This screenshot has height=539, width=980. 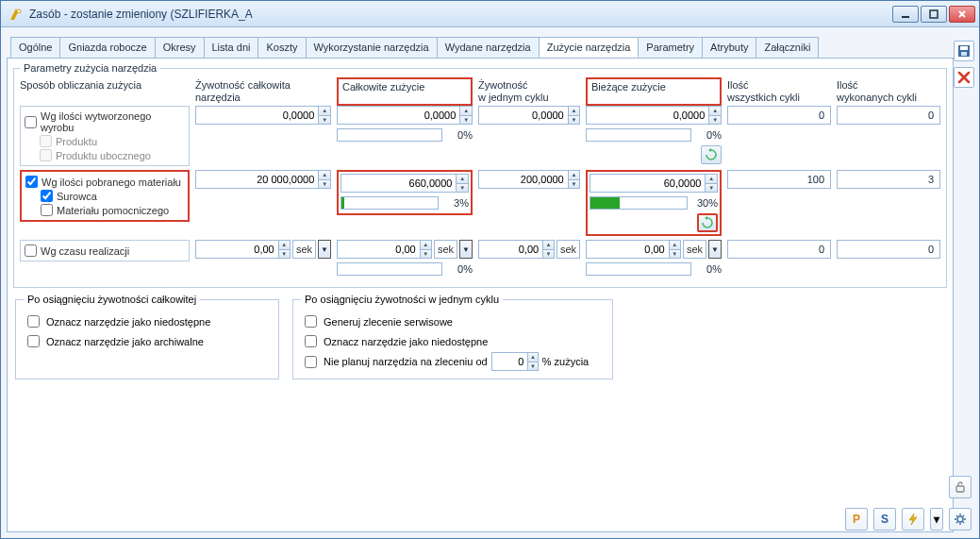 I want to click on chk-by-time, so click(x=30, y=251).